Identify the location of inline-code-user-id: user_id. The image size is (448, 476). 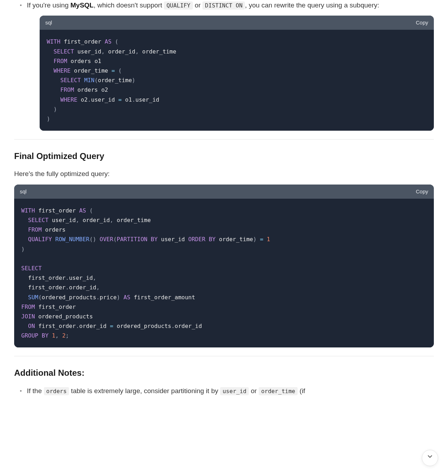
(234, 391).